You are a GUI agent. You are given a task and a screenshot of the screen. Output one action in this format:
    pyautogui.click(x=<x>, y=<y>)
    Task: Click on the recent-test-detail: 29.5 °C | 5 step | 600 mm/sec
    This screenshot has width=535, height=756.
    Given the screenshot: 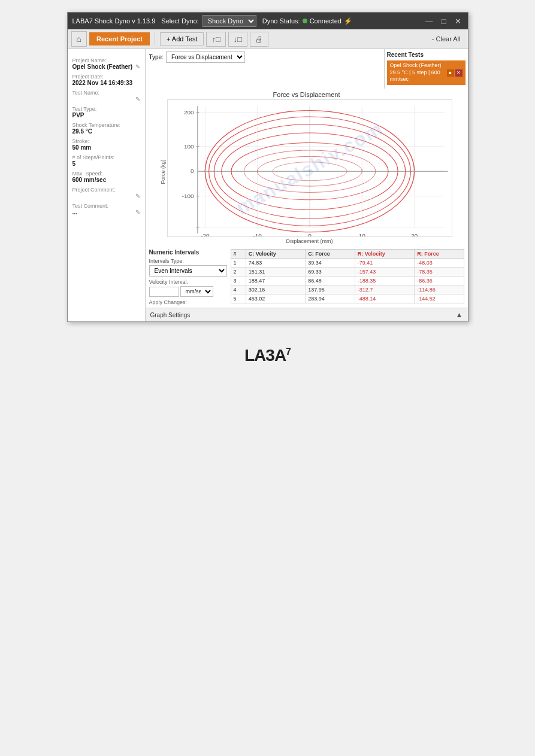 What is the action you would take?
    pyautogui.click(x=418, y=77)
    